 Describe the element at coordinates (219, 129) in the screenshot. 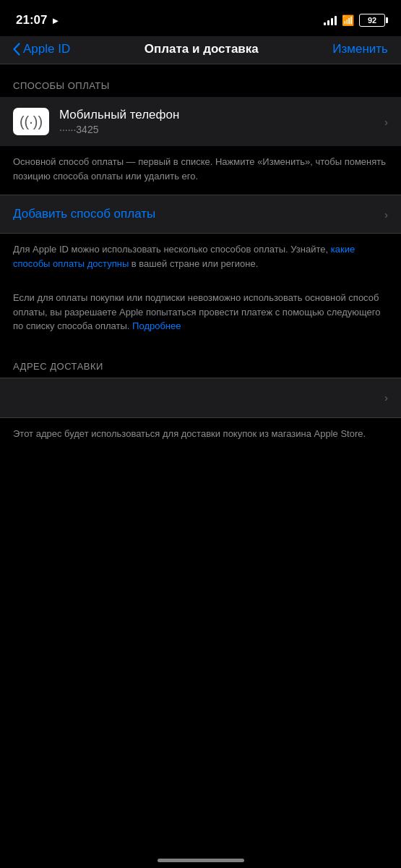

I see `payment-method-subtitle: ······3425` at that location.